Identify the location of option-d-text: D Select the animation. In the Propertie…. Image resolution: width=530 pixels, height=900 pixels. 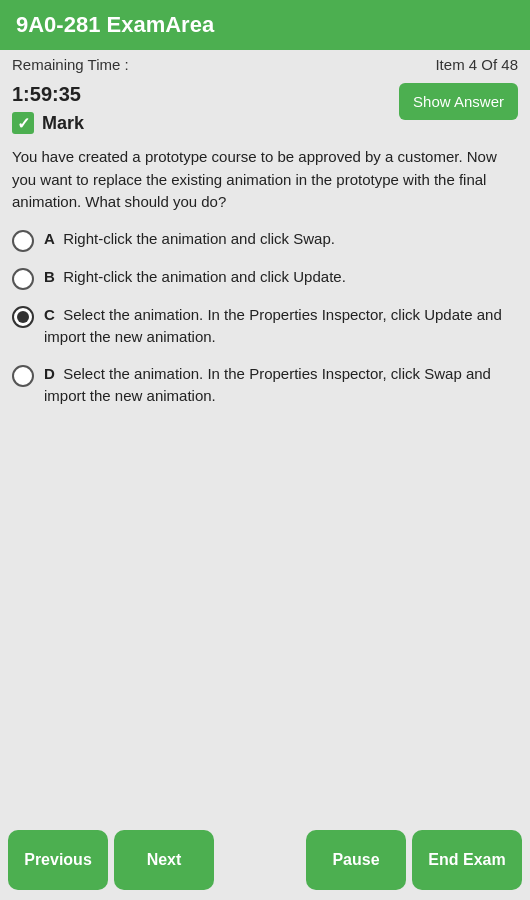
(281, 386).